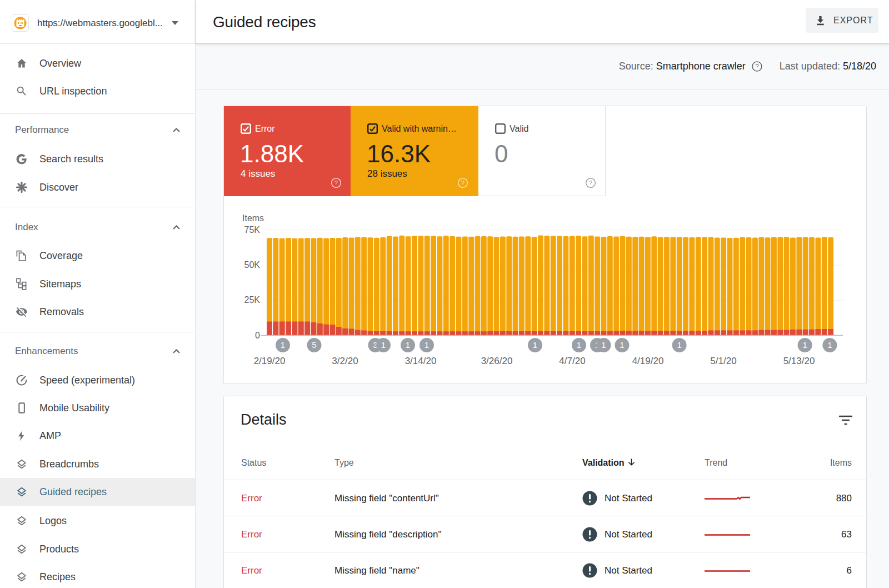  Describe the element at coordinates (314, 345) in the screenshot. I see `svg-text: 5` at that location.